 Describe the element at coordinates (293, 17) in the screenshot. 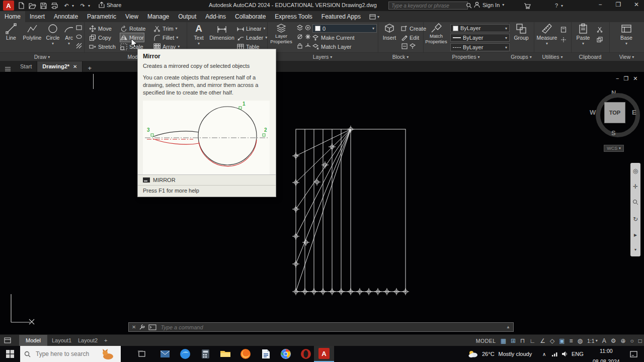

I see `tab-express-tools: Express Tools` at that location.